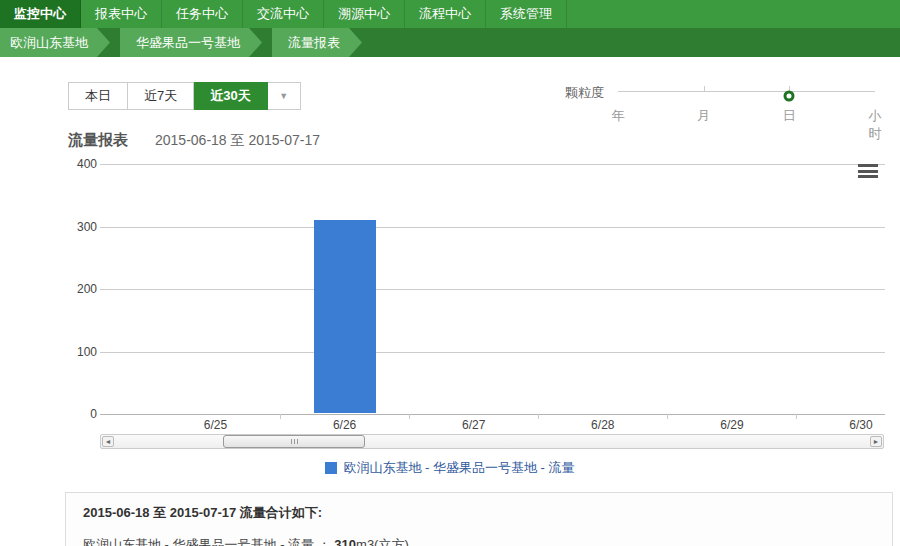 This screenshot has height=546, width=900. Describe the element at coordinates (450, 42) in the screenshot. I see `breadcrumb: 欧润山东基地 华盛果品一号基地 流量报表` at that location.